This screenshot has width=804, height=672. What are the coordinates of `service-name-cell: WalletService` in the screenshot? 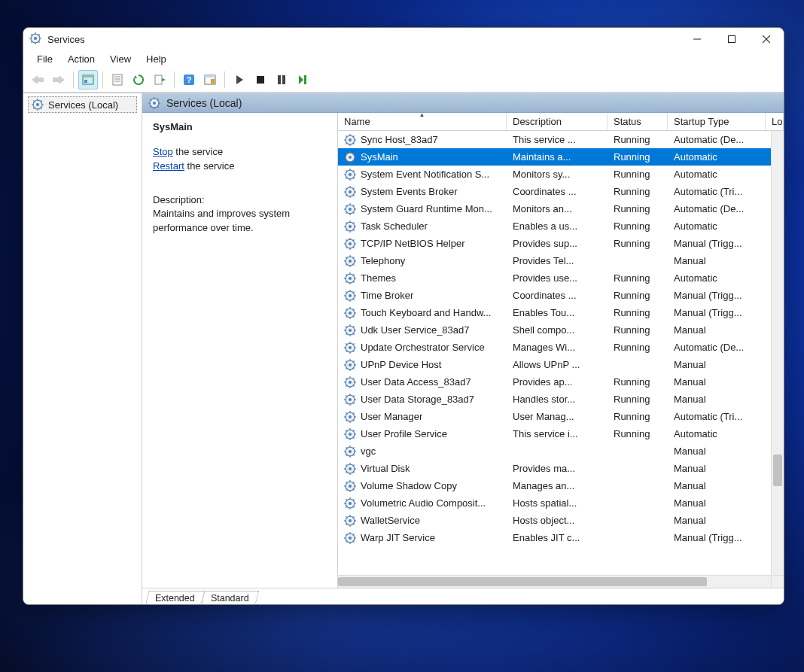 It's located at (390, 521).